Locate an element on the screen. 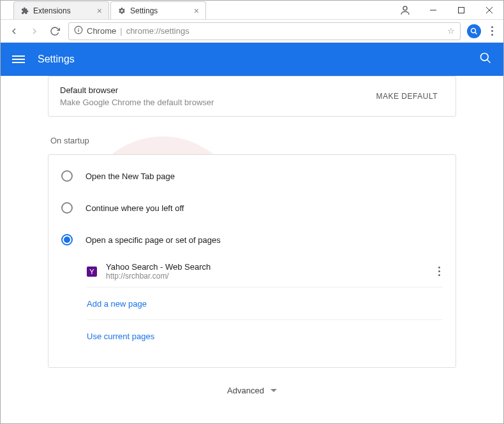 This screenshot has height=424, width=504. puzzle-icon is located at coordinates (25, 11).